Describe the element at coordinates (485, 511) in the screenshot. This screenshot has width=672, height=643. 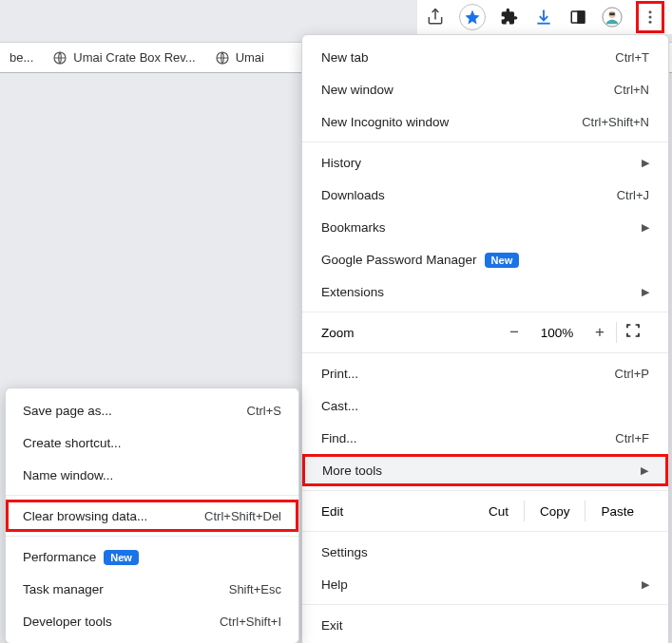
I see `menu-edit-row: Edit Cut Copy Paste` at that location.